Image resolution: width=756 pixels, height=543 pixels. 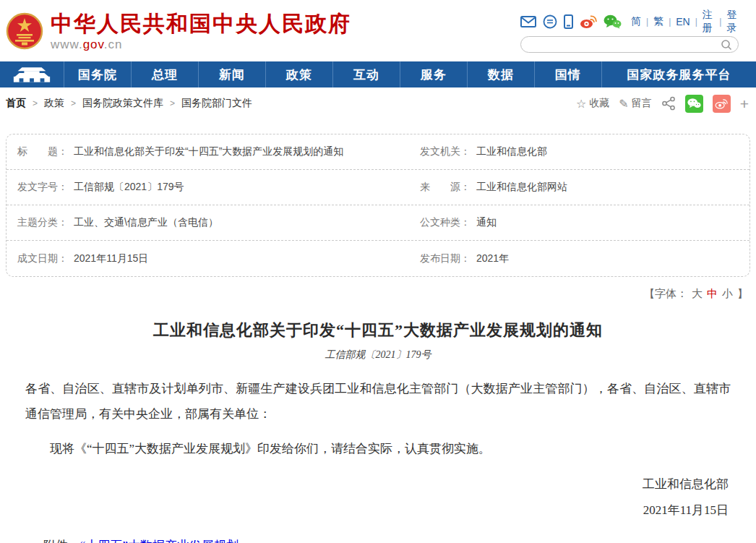 What do you see at coordinates (445, 187) in the screenshot?
I see `meta-source-label: 来 源：` at bounding box center [445, 187].